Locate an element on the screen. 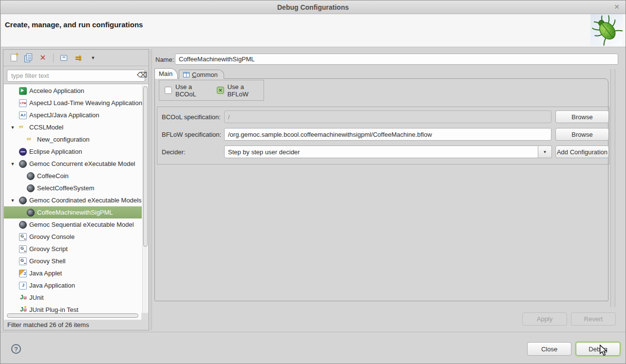 The width and height of the screenshot is (626, 364). bflow-browse-button: Browse is located at coordinates (582, 134).